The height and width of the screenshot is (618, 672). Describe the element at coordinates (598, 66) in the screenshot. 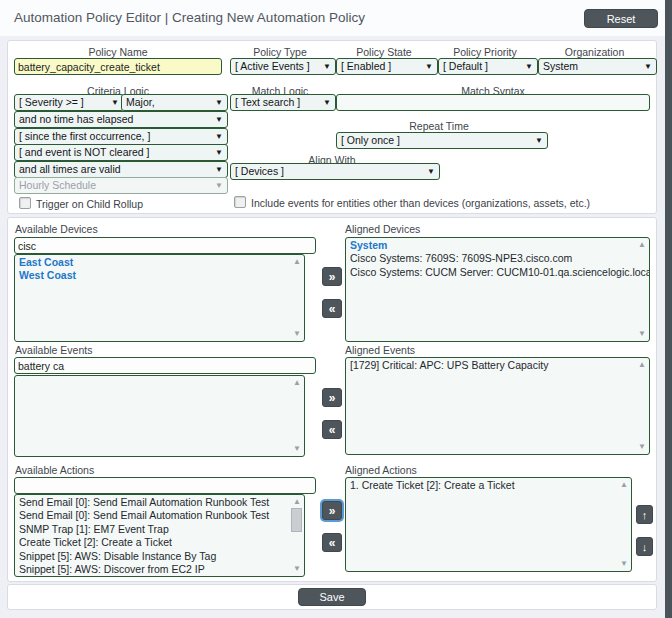

I see `organization-select: System ▼` at that location.